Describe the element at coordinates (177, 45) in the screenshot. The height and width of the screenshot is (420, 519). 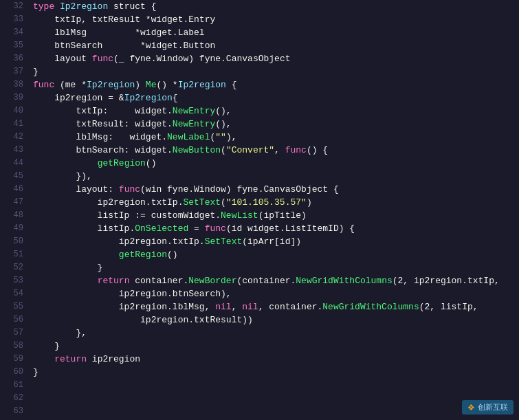
I see `token-plain: *widget.Button` at that location.